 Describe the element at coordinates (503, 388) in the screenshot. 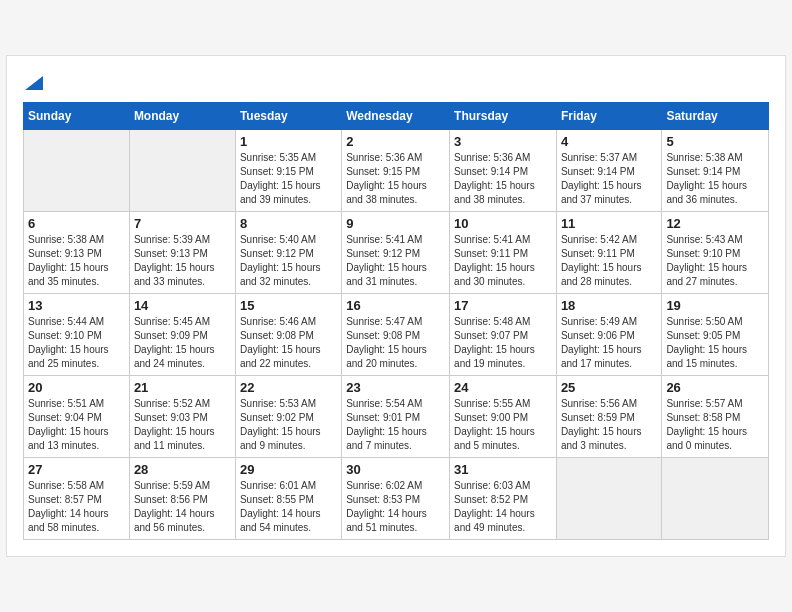

I see `day-number: 24` at that location.